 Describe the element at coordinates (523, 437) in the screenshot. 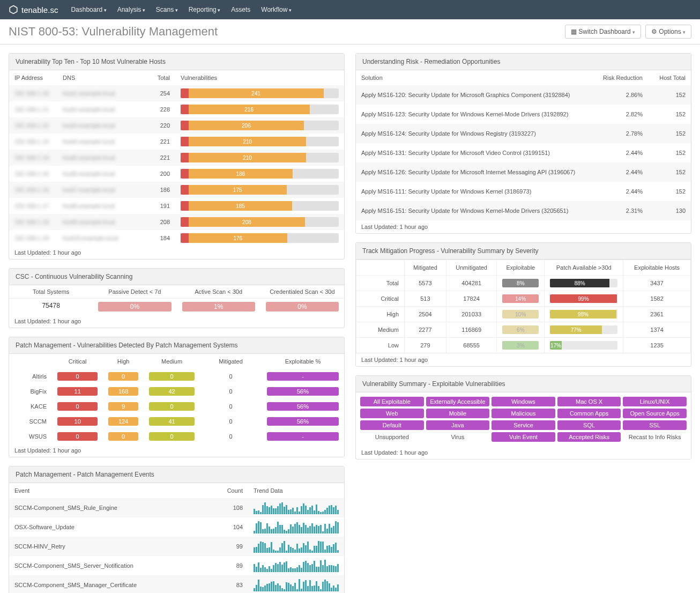

I see `tag-vuln-event: Vuln Event` at that location.